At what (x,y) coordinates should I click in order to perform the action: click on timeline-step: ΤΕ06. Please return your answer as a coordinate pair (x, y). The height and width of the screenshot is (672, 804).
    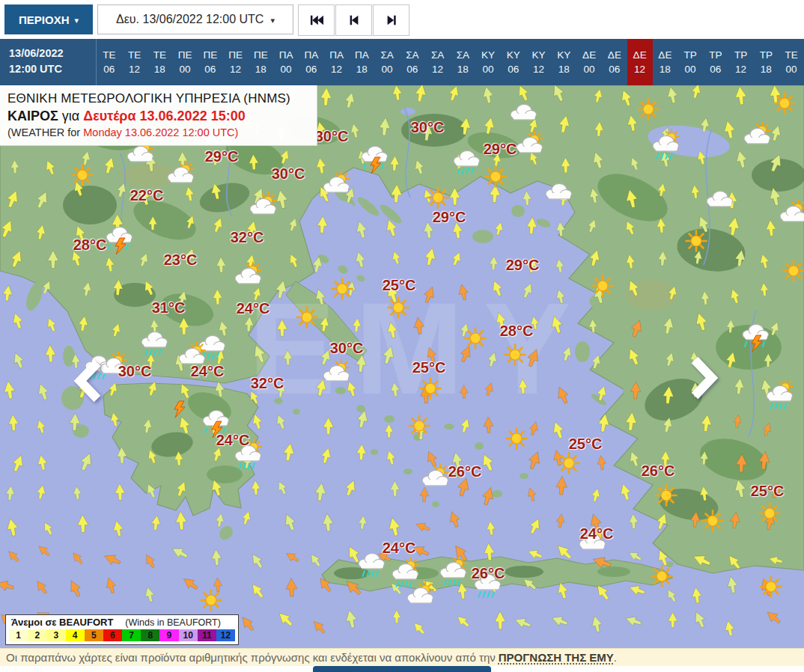
    Looking at the image, I should click on (109, 62).